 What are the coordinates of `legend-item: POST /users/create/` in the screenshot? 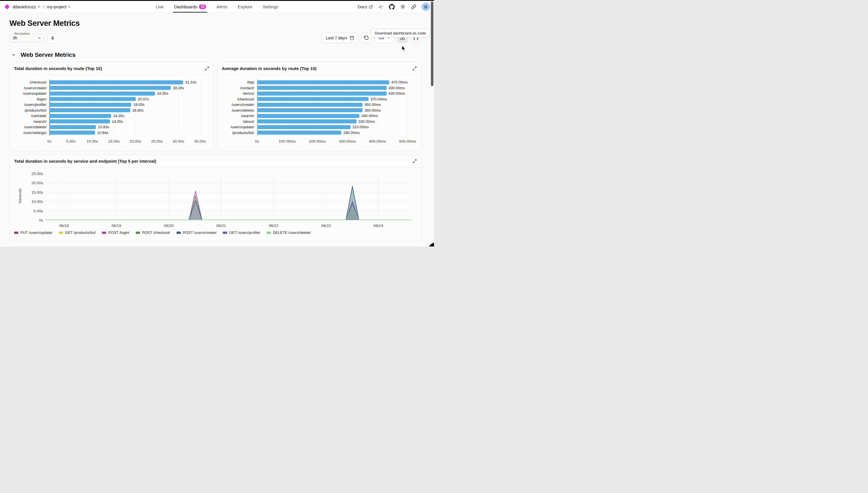 It's located at (196, 233).